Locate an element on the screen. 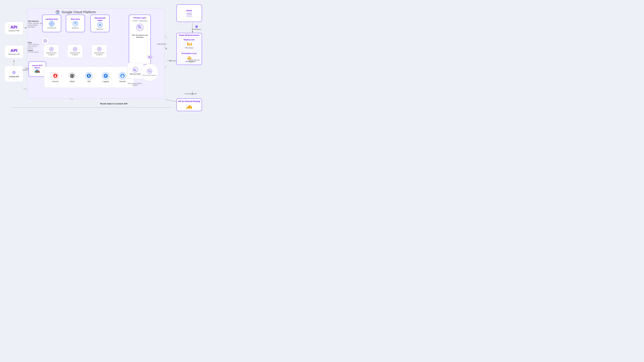 This screenshot has width=644, height=362. data-ingestion-label-top: Data Ingestion Orders, shipment, and pro… is located at coordinates (35, 24).